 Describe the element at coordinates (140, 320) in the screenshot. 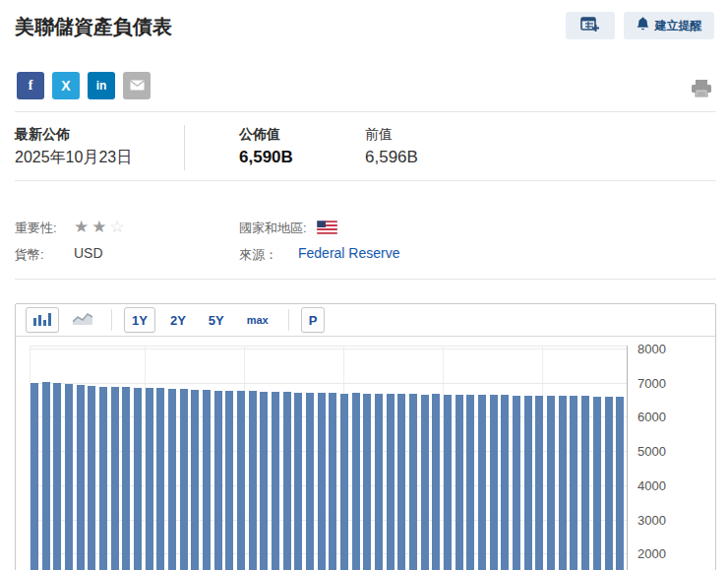

I see `range-1y-button: 1Y` at that location.